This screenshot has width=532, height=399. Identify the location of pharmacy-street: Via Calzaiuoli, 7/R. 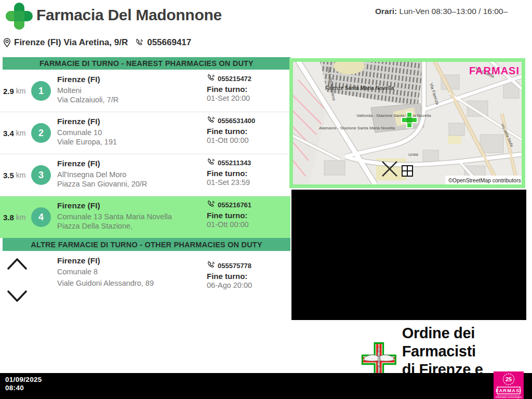
(88, 100).